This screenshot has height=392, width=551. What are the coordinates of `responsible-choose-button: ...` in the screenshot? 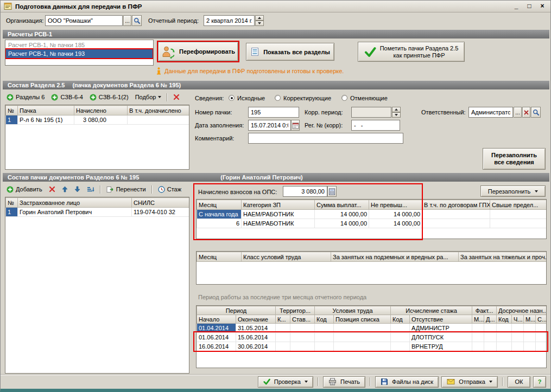 It's located at (518, 112).